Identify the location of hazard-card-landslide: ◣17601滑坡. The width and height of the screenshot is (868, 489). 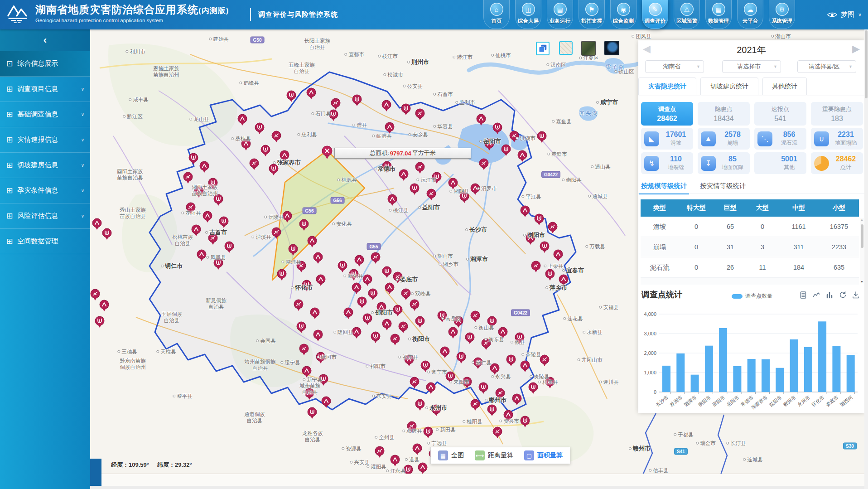
(667, 139).